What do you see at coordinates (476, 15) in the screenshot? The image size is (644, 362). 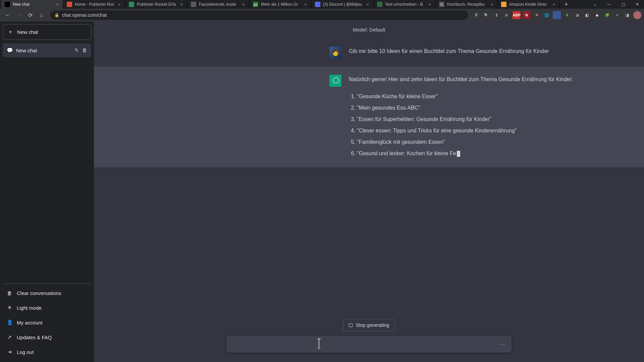 I see `translate-icon: ⠿` at bounding box center [476, 15].